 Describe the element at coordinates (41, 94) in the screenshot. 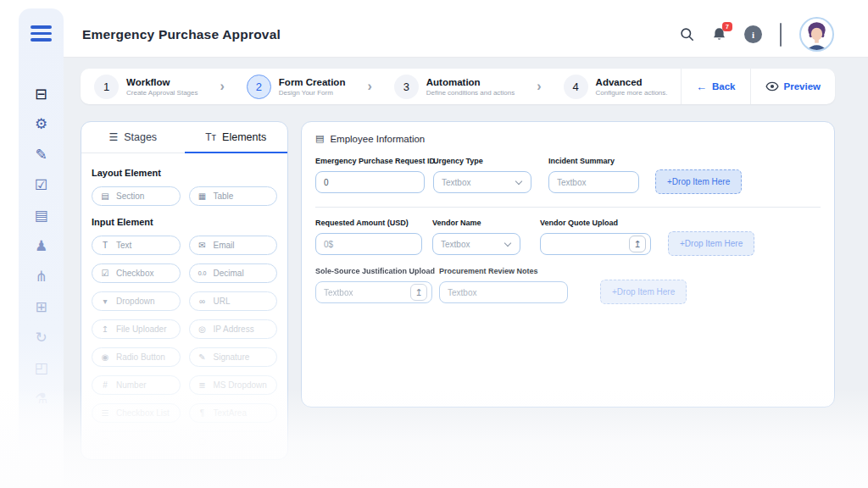

I see `dashboard-icon: ⊟` at that location.